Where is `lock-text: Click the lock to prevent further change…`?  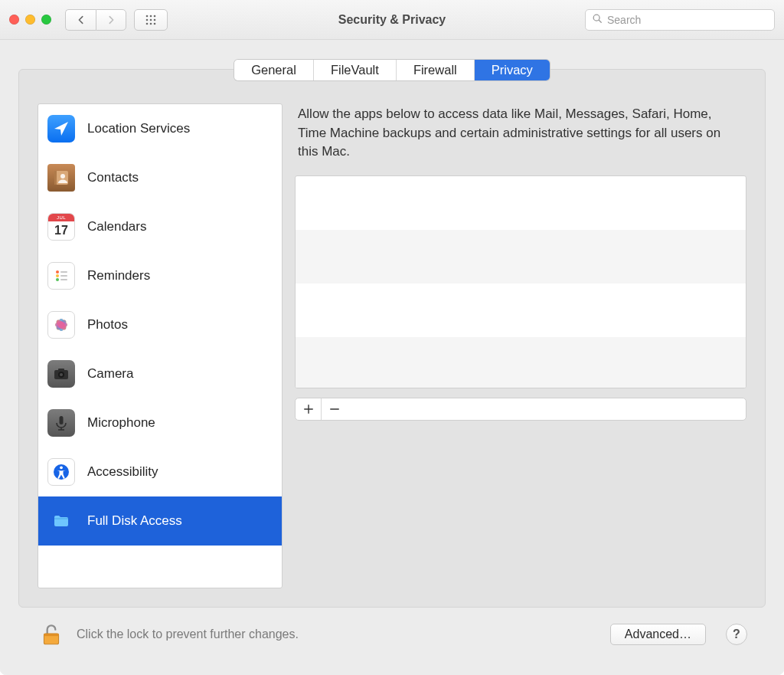 lock-text: Click the lock to prevent further change… is located at coordinates (188, 634).